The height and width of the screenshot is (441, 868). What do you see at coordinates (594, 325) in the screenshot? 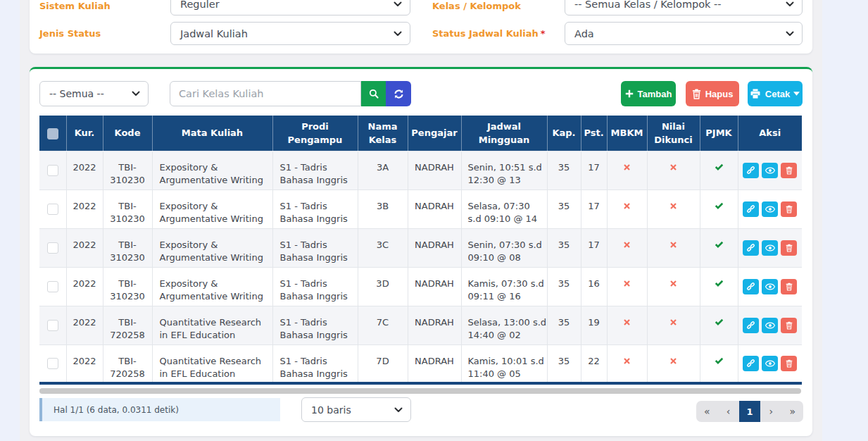
I see `cell-pst: 19` at bounding box center [594, 325].